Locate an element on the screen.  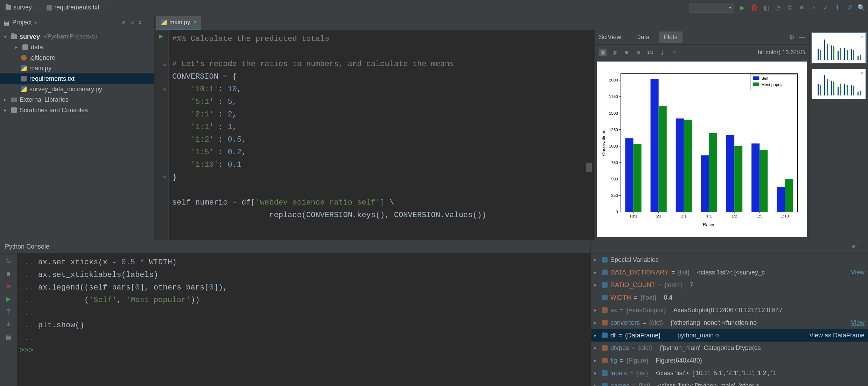
tree-item-main-py: main.py is located at coordinates (77, 68).